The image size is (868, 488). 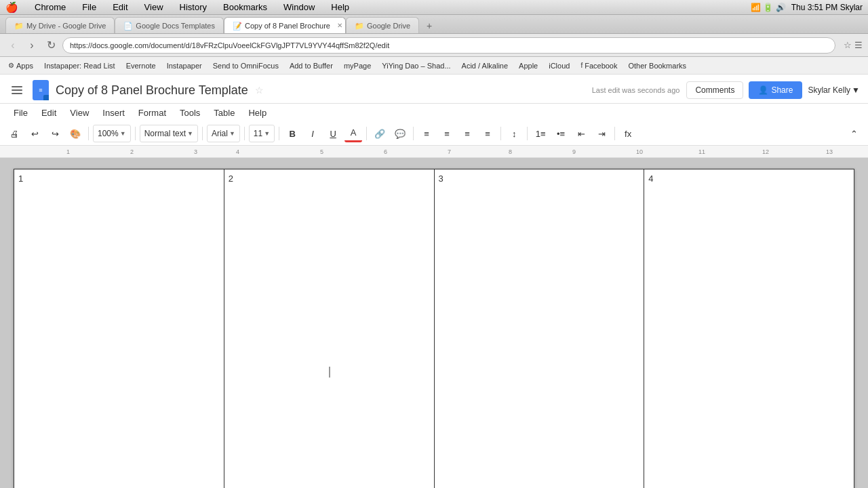 I want to click on text-cursor-container, so click(x=330, y=372).